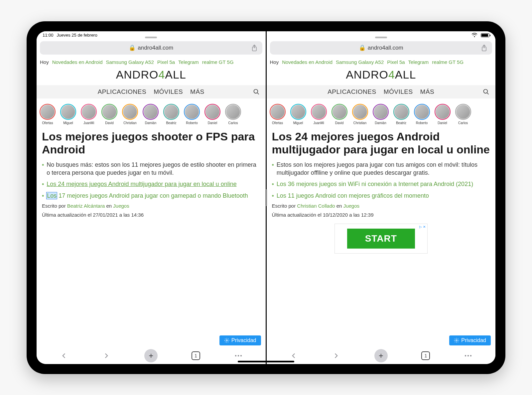  Describe the element at coordinates (156, 48) in the screenshot. I see `url-domain: andro4all.com` at that location.